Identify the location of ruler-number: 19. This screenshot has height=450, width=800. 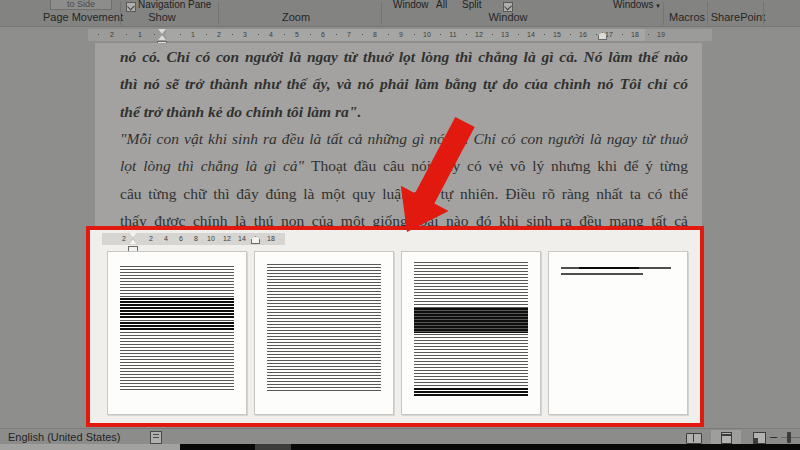
(661, 35).